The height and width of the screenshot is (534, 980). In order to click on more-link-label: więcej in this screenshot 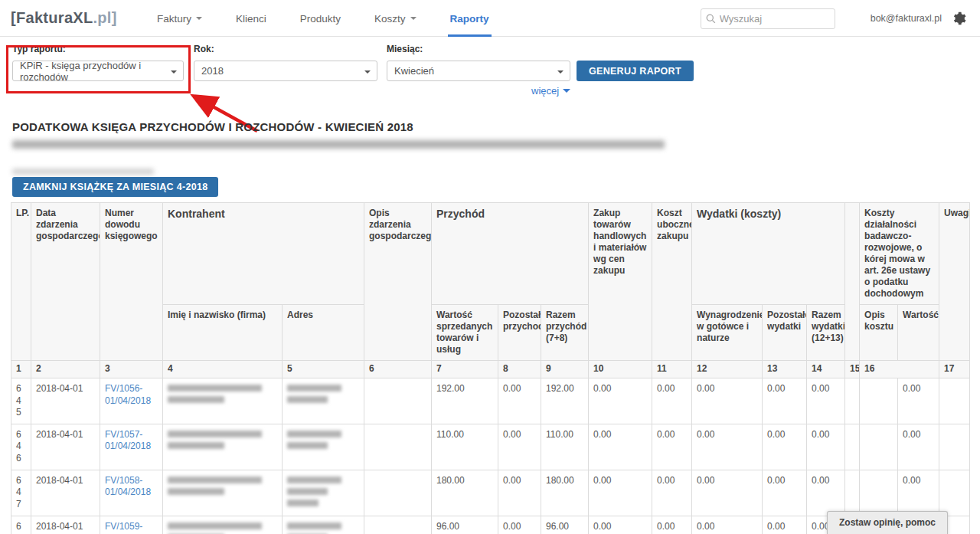, I will do `click(545, 90)`.